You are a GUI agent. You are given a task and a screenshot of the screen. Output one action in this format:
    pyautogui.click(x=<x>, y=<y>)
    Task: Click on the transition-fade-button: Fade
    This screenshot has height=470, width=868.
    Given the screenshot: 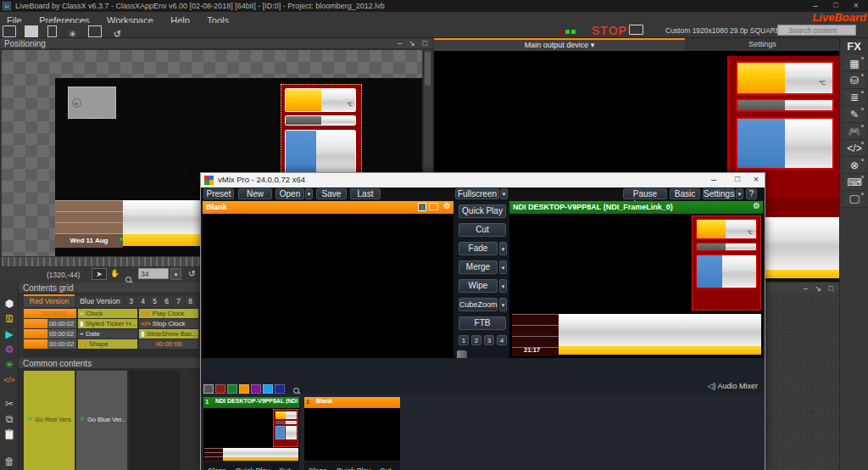 What is the action you would take?
    pyautogui.click(x=478, y=249)
    